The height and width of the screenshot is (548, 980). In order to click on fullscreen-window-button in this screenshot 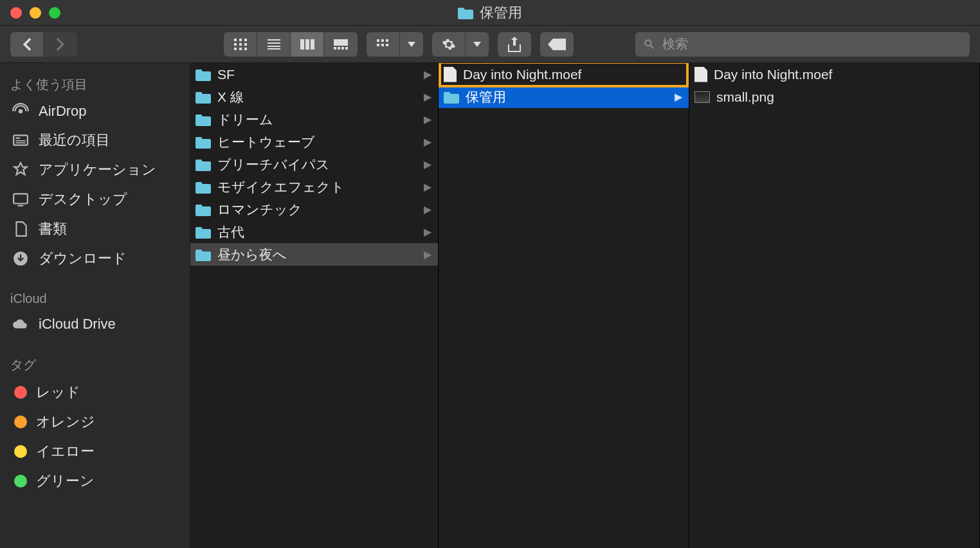, I will do `click(55, 13)`.